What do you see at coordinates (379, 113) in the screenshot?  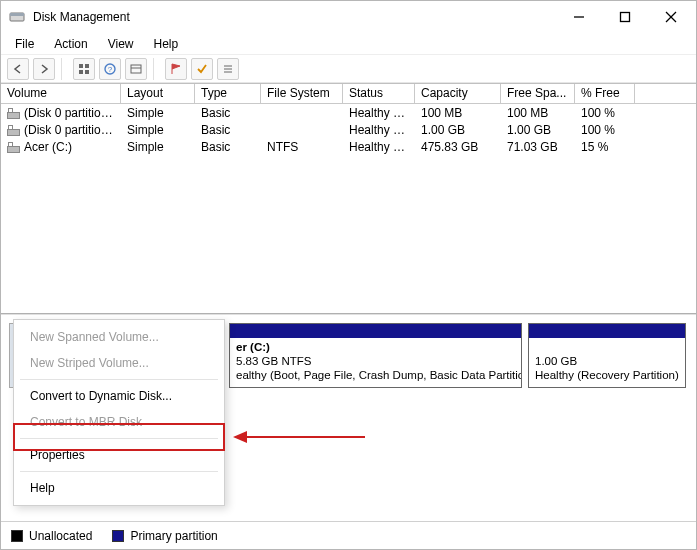 I see `cell-status: Healthy (E...` at bounding box center [379, 113].